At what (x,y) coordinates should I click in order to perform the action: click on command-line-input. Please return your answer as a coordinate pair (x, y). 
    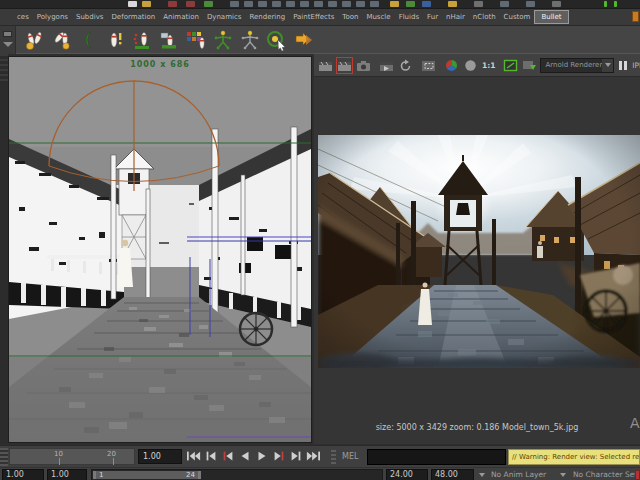
    Looking at the image, I should click on (436, 457).